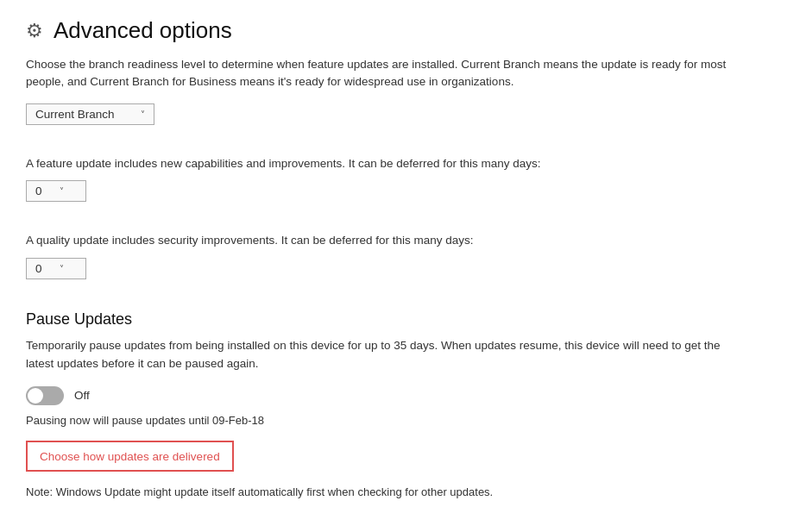  Describe the element at coordinates (400, 421) in the screenshot. I see `pause-note: Pausing now will pause updates until 09-…` at that location.